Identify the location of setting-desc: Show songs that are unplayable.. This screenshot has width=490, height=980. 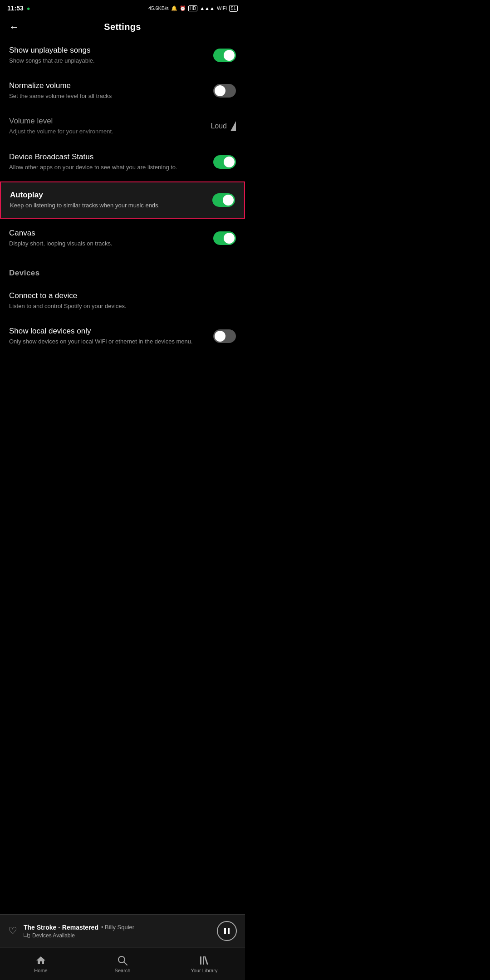
(107, 61).